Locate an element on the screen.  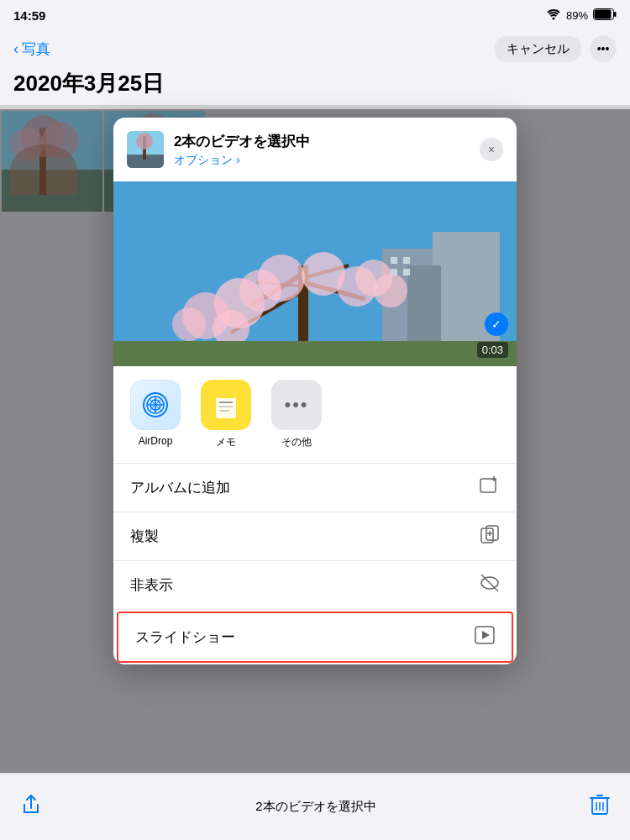
page-title-bar: 2020年3月25日 is located at coordinates (315, 86).